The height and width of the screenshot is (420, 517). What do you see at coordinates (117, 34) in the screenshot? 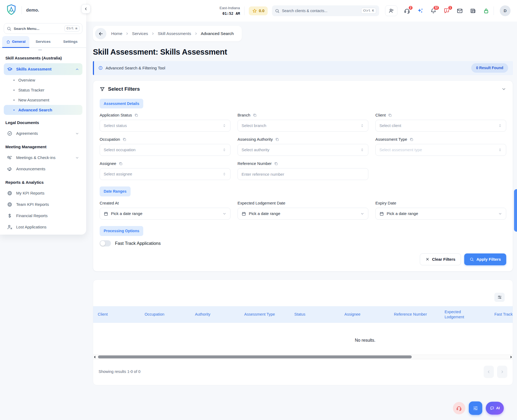
I see `breadcrumb-home: Home` at bounding box center [117, 34].